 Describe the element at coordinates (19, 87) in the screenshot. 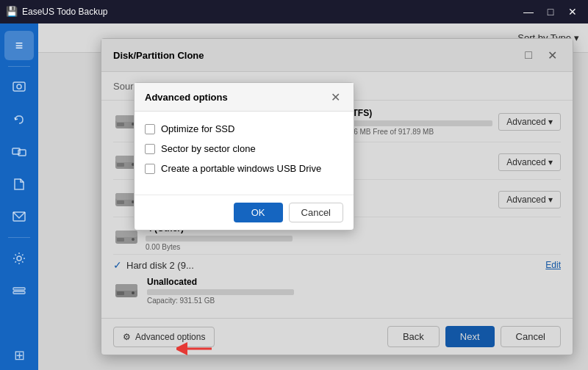

I see `sidebar-item-backup` at that location.